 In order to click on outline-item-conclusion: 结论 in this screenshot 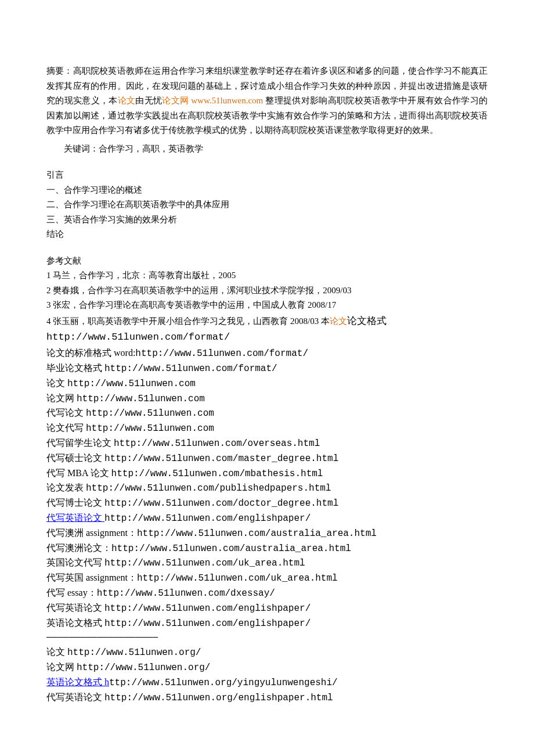, I will do `click(267, 235)`.